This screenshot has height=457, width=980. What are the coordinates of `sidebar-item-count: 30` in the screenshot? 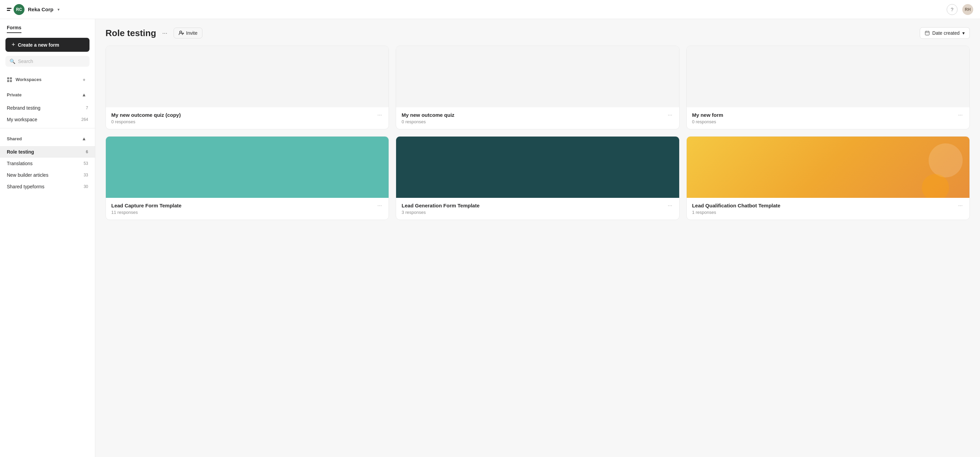 It's located at (85, 187).